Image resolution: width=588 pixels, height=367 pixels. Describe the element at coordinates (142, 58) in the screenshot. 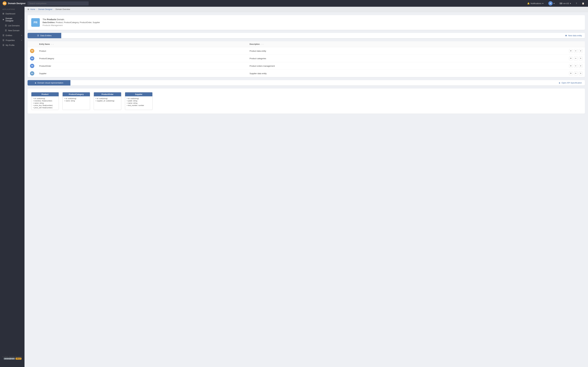

I see `row-entity-name: ProductCategory` at that location.